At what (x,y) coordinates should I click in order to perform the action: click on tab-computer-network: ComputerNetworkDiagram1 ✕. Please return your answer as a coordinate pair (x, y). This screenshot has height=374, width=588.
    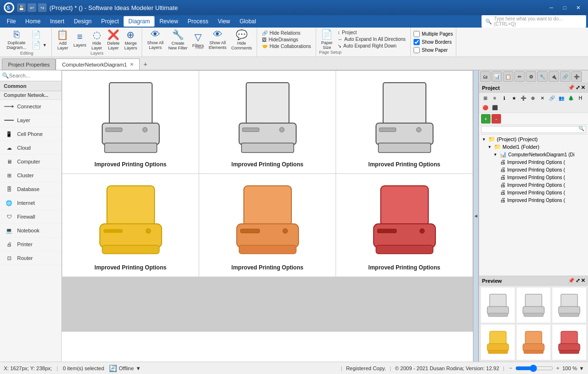
    Looking at the image, I should click on (97, 64).